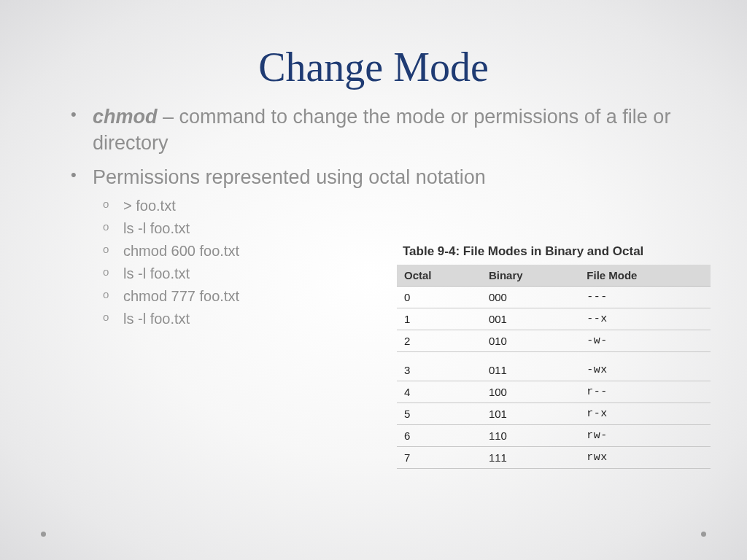 This screenshot has width=747, height=560. I want to click on bullet-1-text: – command to change the mode or permissi…, so click(382, 130).